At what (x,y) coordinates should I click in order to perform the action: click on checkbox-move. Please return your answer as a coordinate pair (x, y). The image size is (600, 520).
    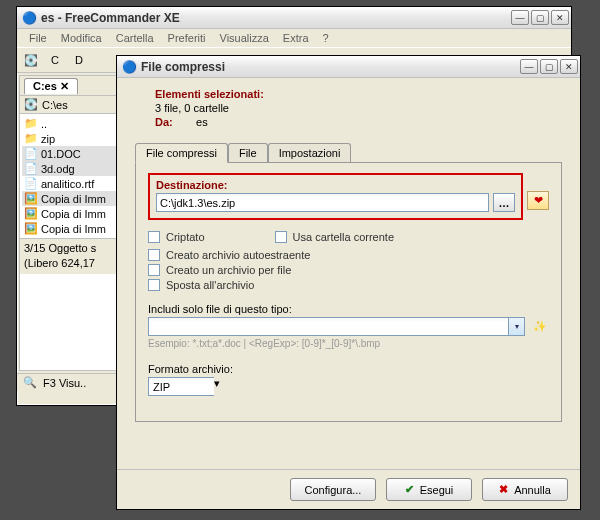
    Looking at the image, I should click on (154, 285).